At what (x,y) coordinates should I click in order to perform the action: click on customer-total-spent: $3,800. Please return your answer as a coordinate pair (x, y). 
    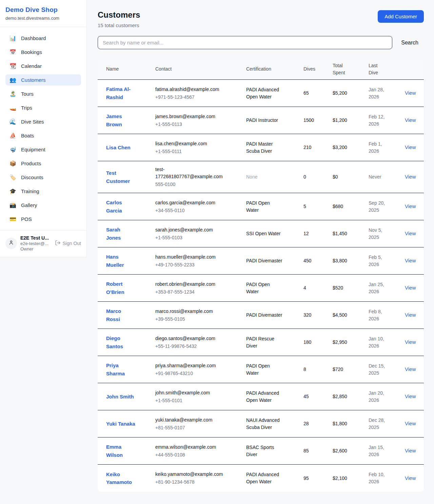
    Looking at the image, I should click on (351, 261).